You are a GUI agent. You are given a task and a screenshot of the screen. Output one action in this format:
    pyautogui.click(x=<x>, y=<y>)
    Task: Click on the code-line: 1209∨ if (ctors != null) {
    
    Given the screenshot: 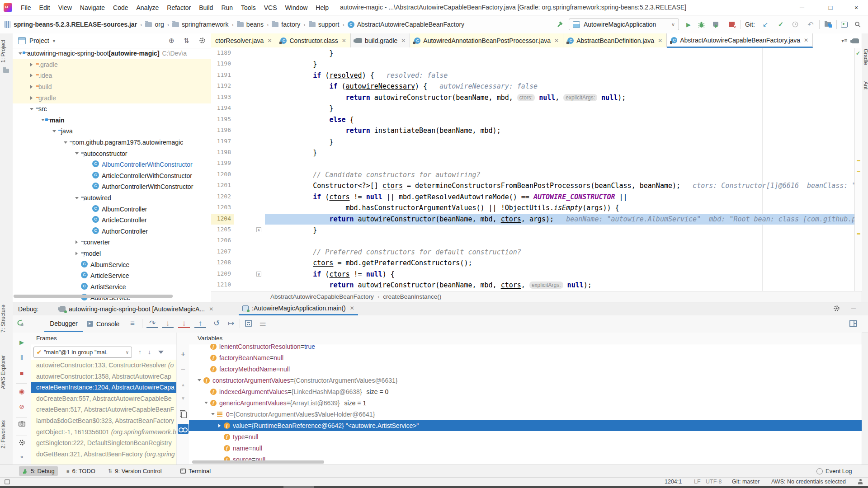 What is the action you would take?
    pyautogui.click(x=533, y=274)
    